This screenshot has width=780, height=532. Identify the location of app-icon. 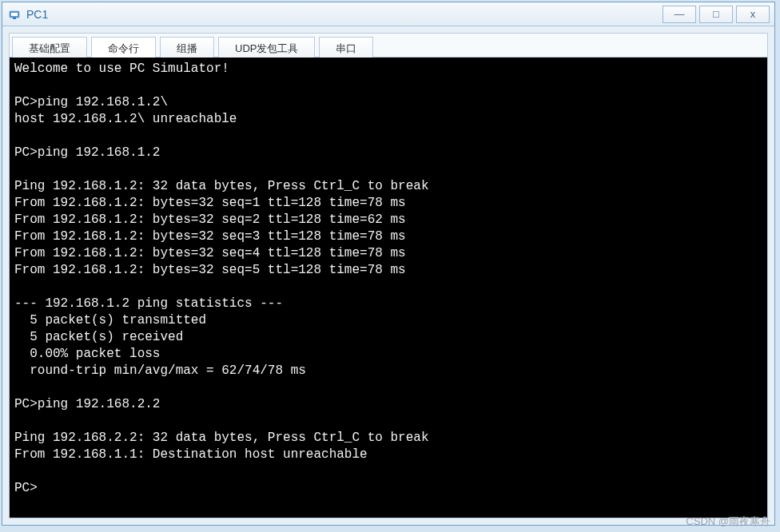
(14, 14).